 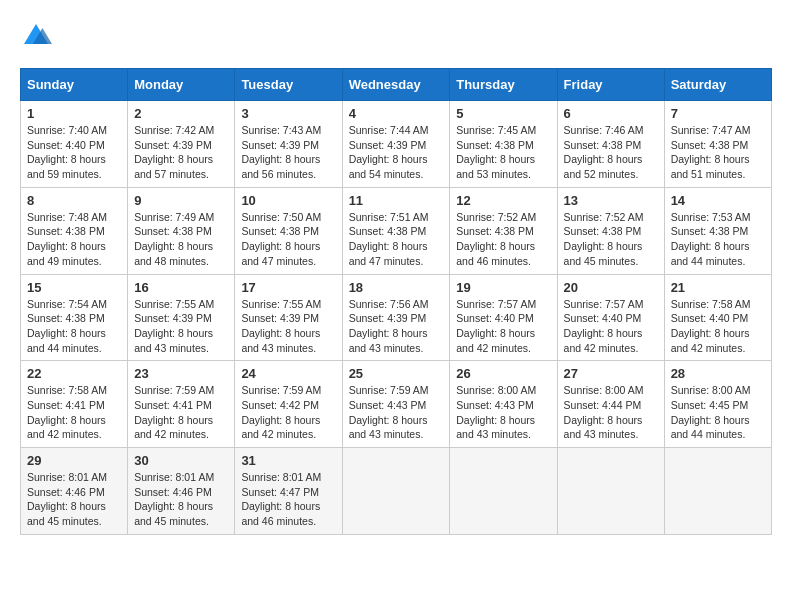 I want to click on logo-icon, so click(x=36, y=36).